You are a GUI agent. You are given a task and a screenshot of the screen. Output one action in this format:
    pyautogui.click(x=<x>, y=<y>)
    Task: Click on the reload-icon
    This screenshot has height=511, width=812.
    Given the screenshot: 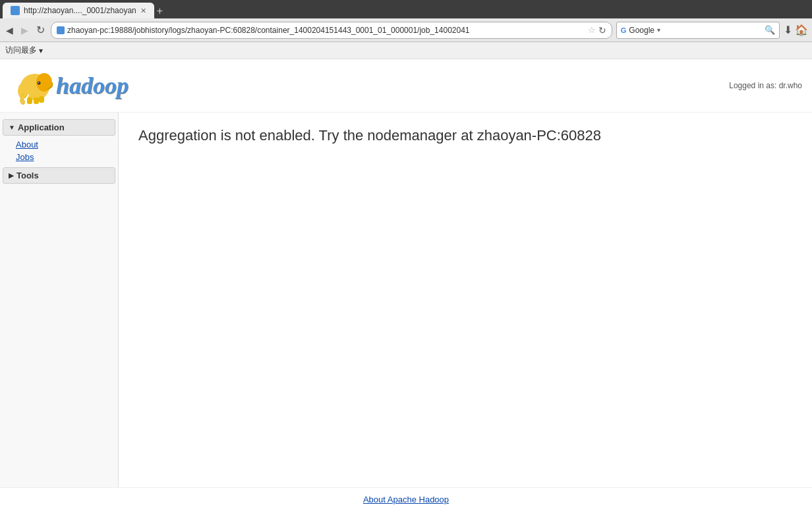 What is the action you would take?
    pyautogui.click(x=41, y=30)
    